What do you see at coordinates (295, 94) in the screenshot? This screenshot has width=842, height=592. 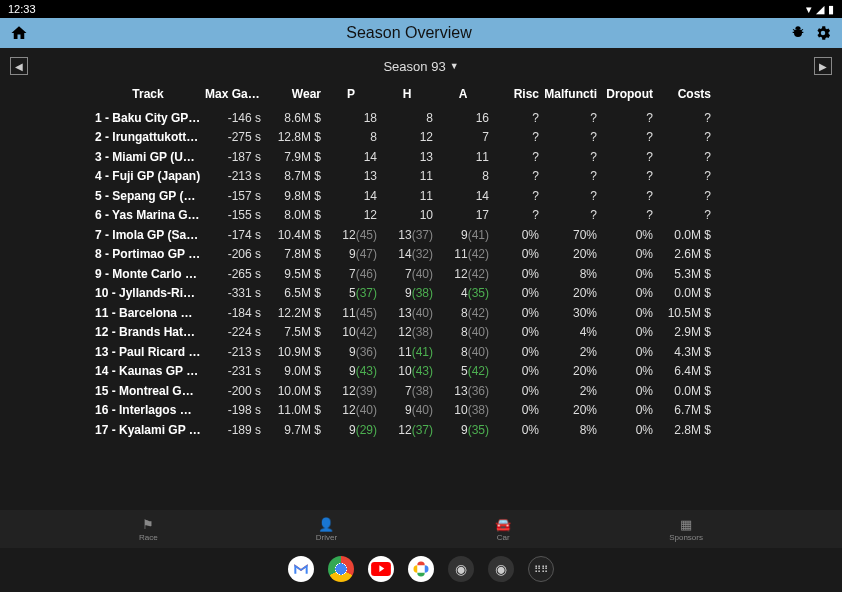 I see `col-wear: Wear` at bounding box center [295, 94].